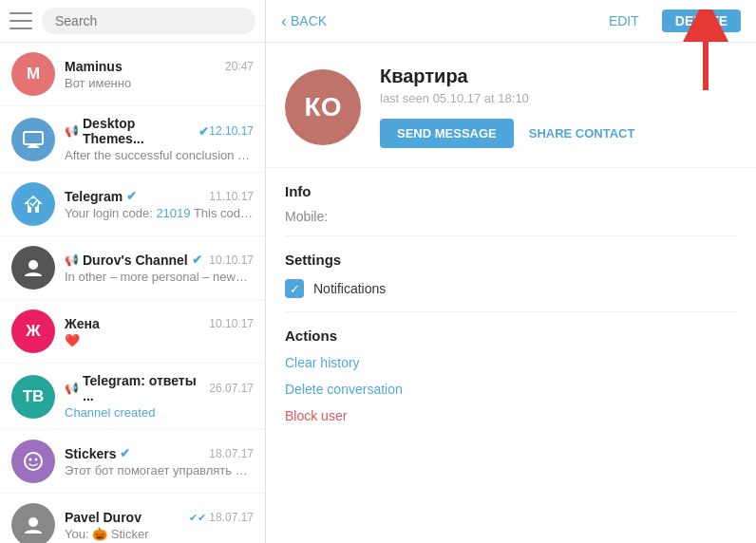 This screenshot has height=543, width=756. Describe the element at coordinates (82, 324) in the screenshot. I see `chat-name: Жена` at that location.